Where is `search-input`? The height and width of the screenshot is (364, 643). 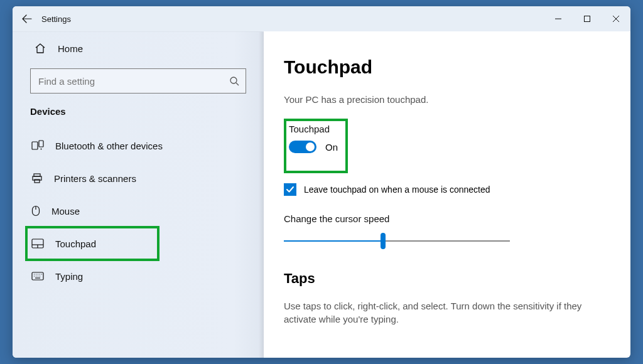 search-input is located at coordinates (131, 82).